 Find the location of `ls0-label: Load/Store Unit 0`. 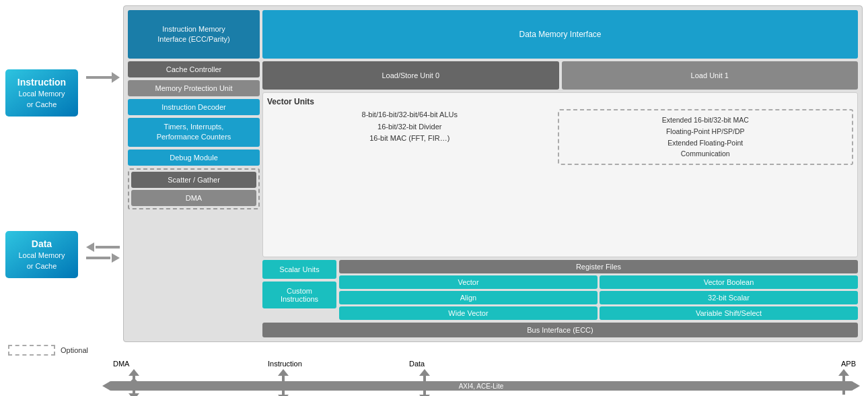

ls0-label: Load/Store Unit 0 is located at coordinates (410, 75).